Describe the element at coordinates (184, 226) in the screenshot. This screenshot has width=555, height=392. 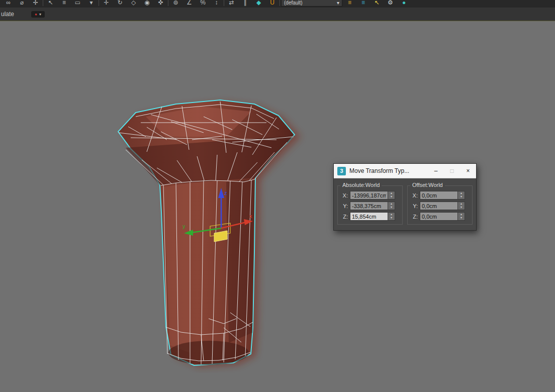
I see `axis-y-label: y` at that location.